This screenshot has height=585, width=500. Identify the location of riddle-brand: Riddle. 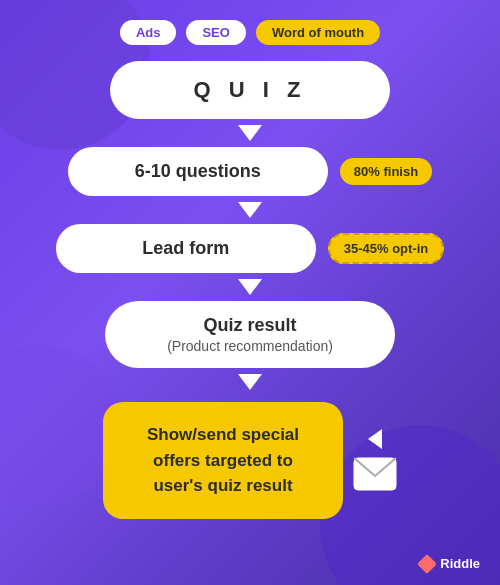
(450, 564).